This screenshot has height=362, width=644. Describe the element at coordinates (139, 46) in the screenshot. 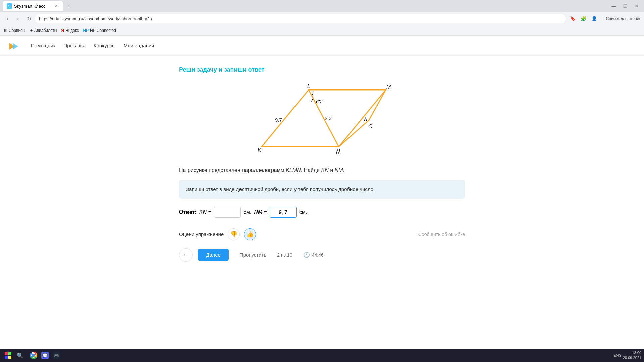

I see `nav-my-tasks: Мои задания` at that location.